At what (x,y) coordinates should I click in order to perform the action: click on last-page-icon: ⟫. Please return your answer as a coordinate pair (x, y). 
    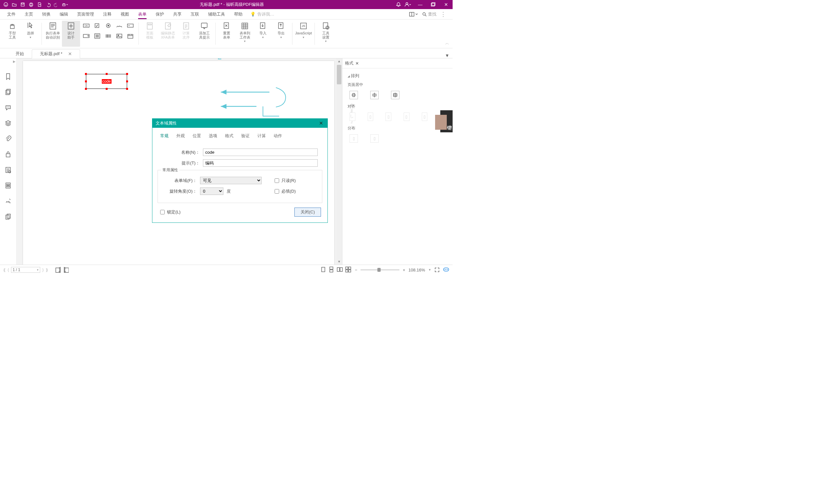
    Looking at the image, I should click on (47, 270).